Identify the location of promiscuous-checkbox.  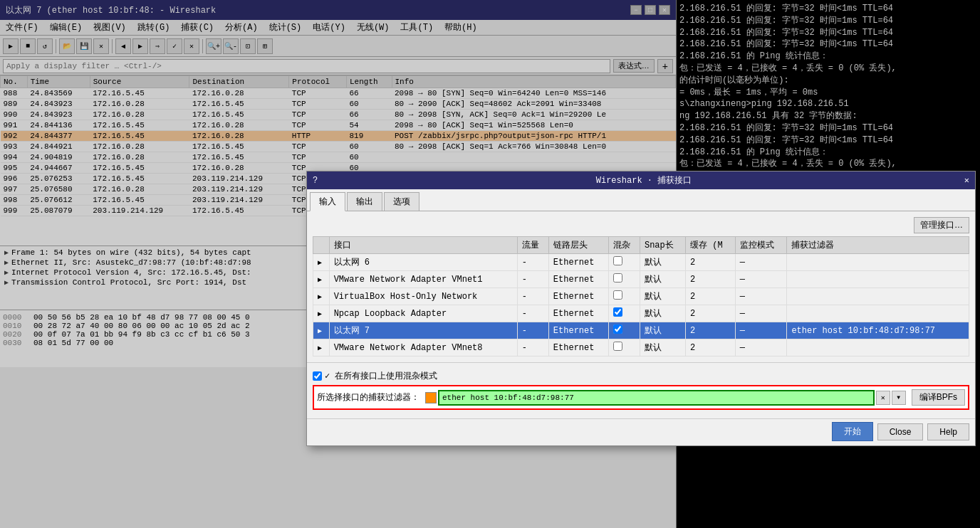
(318, 376).